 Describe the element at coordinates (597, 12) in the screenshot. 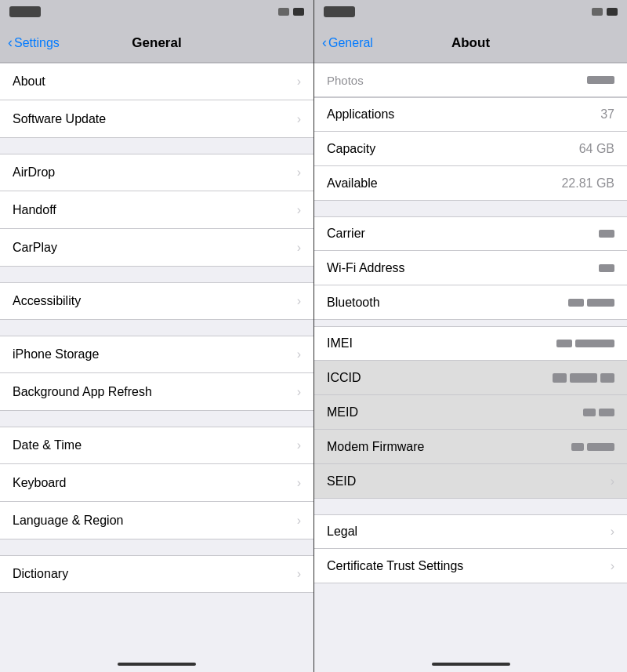

I see `right-signal-icon` at that location.